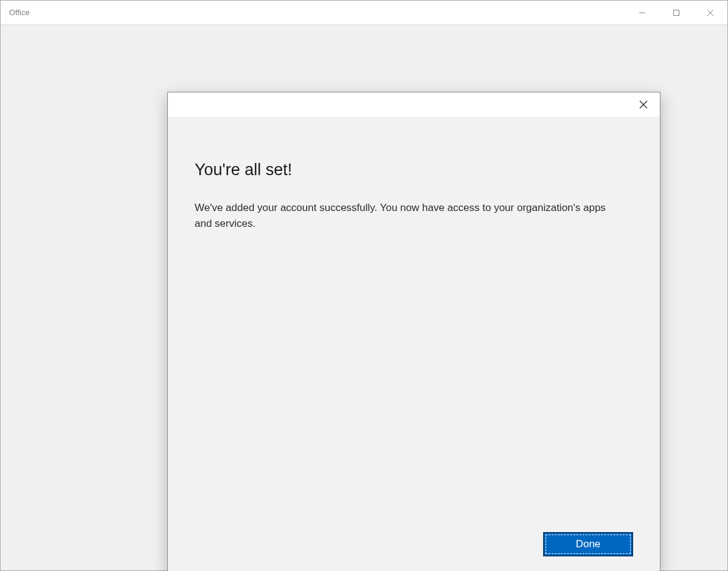 Image resolution: width=728 pixels, height=571 pixels. Describe the element at coordinates (414, 170) in the screenshot. I see `dialog-title: You're all set!` at that location.